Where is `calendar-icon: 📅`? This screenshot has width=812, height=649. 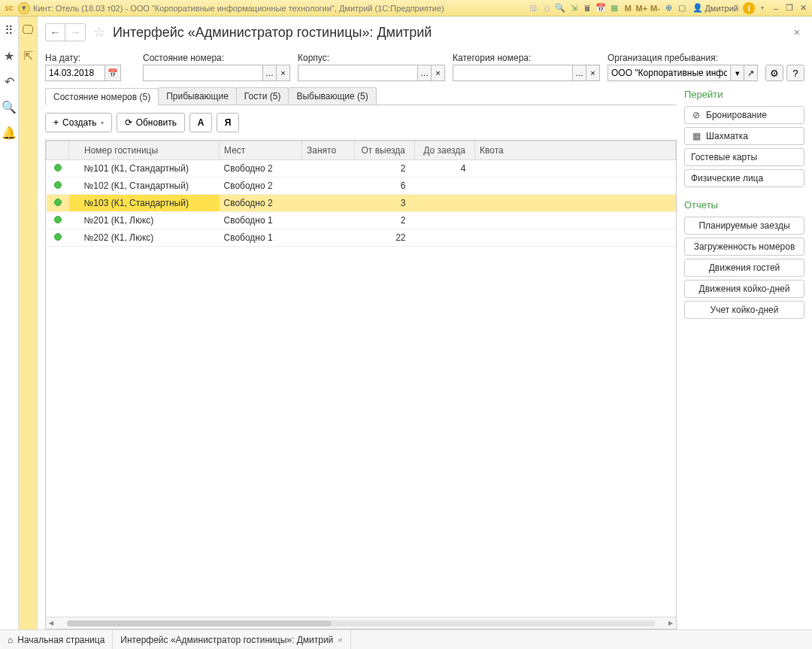
calendar-icon: 📅 is located at coordinates (601, 8).